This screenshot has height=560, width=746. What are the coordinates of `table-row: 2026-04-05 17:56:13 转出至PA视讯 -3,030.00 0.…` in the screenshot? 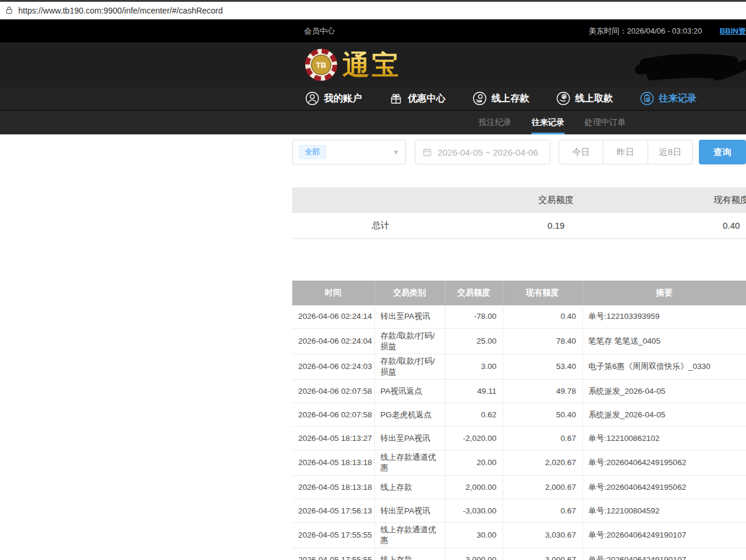 It's located at (519, 511).